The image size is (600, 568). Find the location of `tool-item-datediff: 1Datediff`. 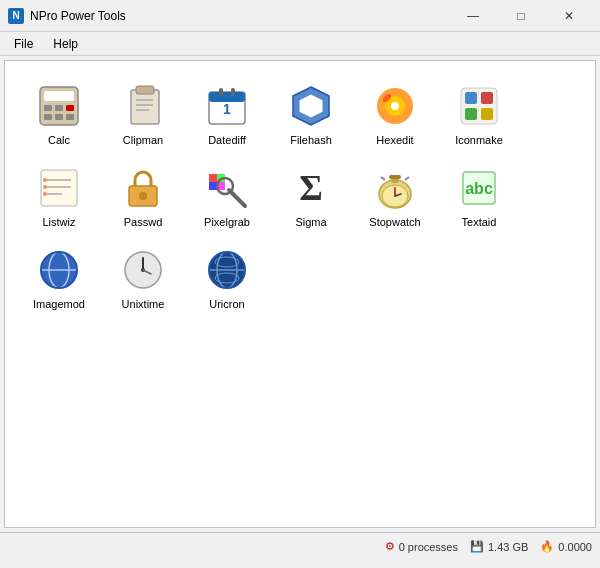

tool-item-datediff: 1Datediff is located at coordinates (227, 114).